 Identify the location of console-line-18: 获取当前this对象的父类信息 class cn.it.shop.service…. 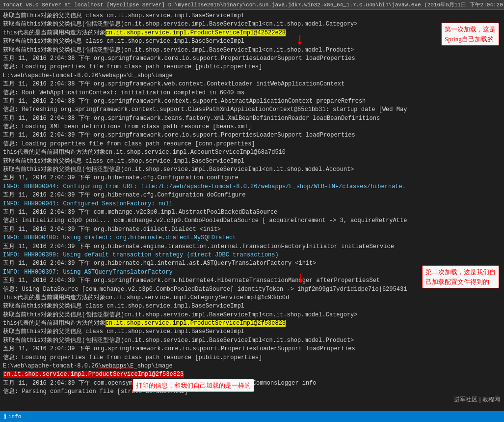
(252, 161).